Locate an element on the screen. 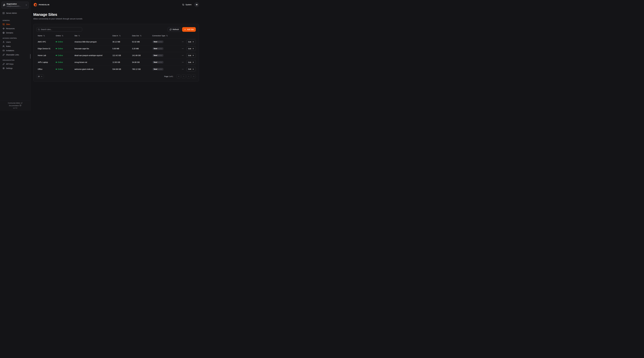  sidebar-item-sites: Sites is located at coordinates (15, 24).